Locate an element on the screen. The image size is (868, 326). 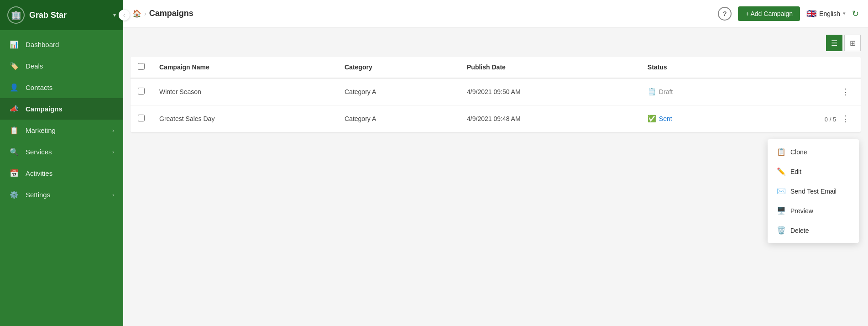
status-icon: ✅ is located at coordinates (652, 119).